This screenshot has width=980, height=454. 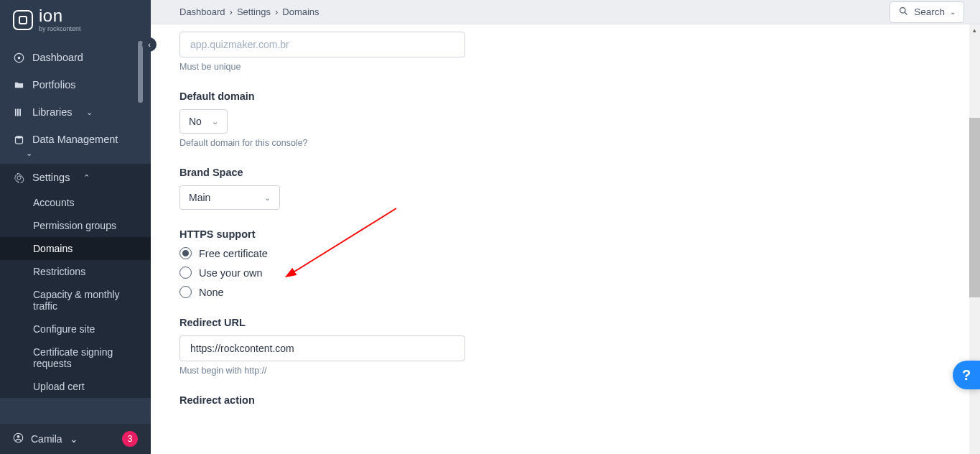 What do you see at coordinates (566, 292) in the screenshot?
I see `https-option-none: None` at bounding box center [566, 292].